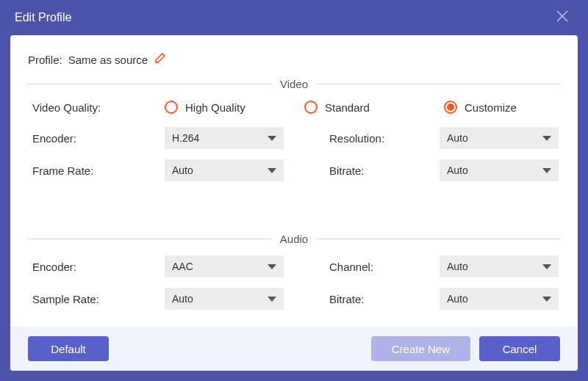 Image resolution: width=588 pixels, height=381 pixels. I want to click on audio-encoder-select: AAC, so click(224, 266).